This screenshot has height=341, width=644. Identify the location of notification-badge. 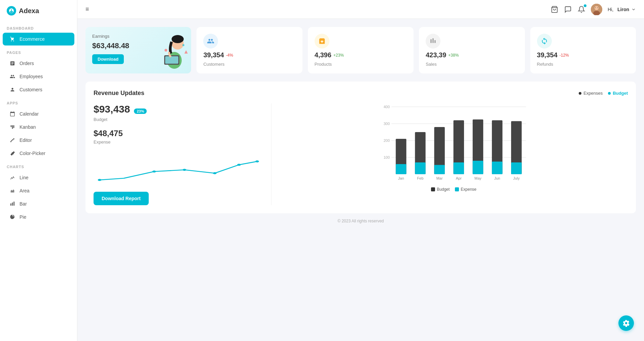
(585, 6).